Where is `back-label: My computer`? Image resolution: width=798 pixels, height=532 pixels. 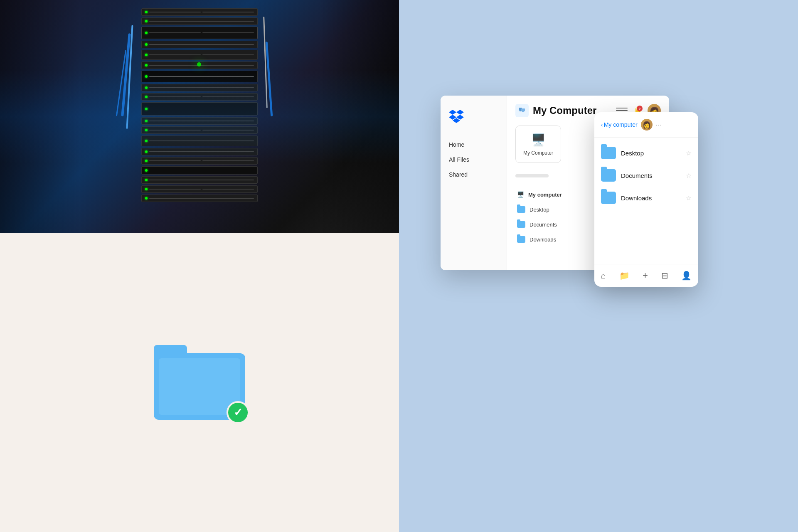
back-label: My computer is located at coordinates (621, 125).